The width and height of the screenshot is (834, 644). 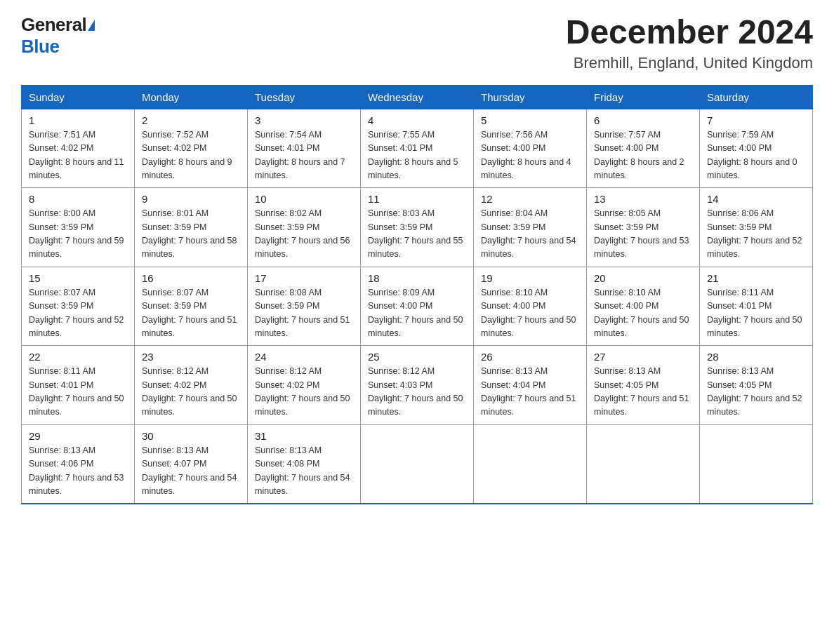 I want to click on day-info: Sunrise: 7:59 AMSunset: 4:00 PMDaylight:…, so click(x=753, y=155).